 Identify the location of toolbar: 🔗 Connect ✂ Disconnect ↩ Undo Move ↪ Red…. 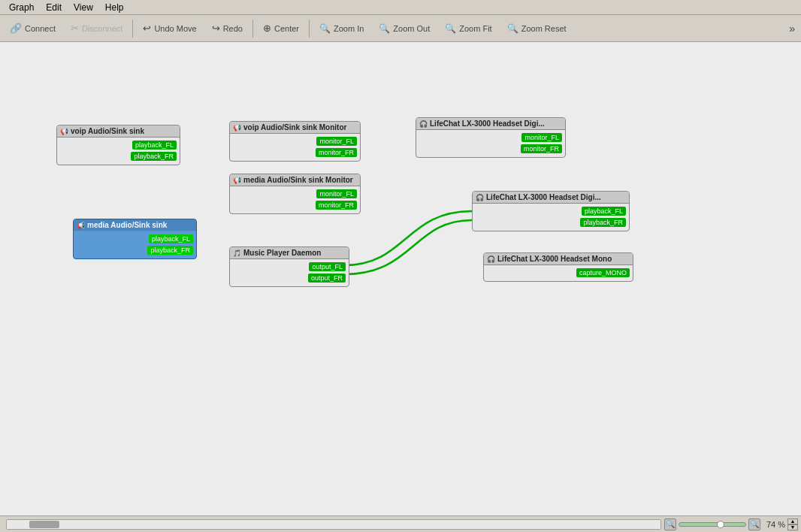
(400, 29).